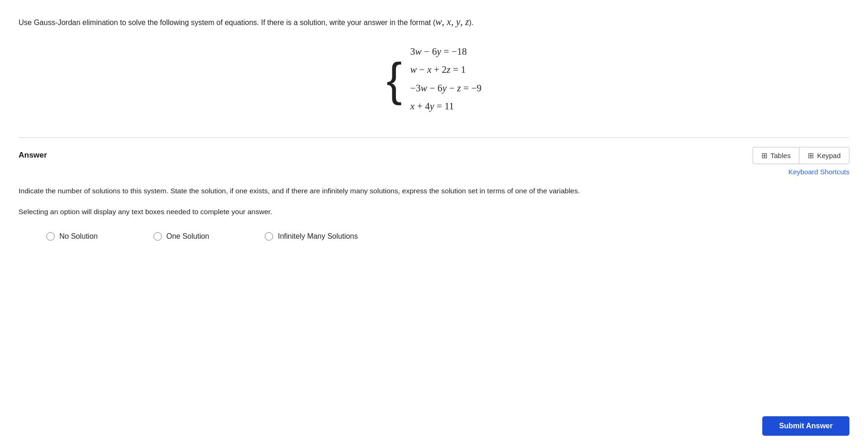 This screenshot has width=868, height=445. I want to click on keypad-icon: ⊞, so click(811, 156).